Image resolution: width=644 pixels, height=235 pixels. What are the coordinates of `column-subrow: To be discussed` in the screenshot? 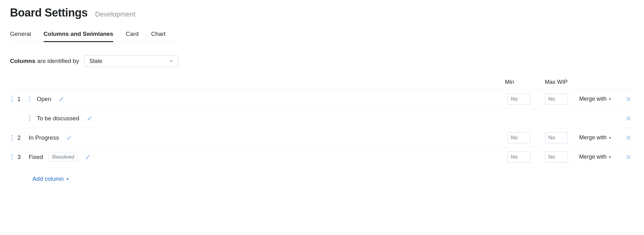 It's located at (322, 118).